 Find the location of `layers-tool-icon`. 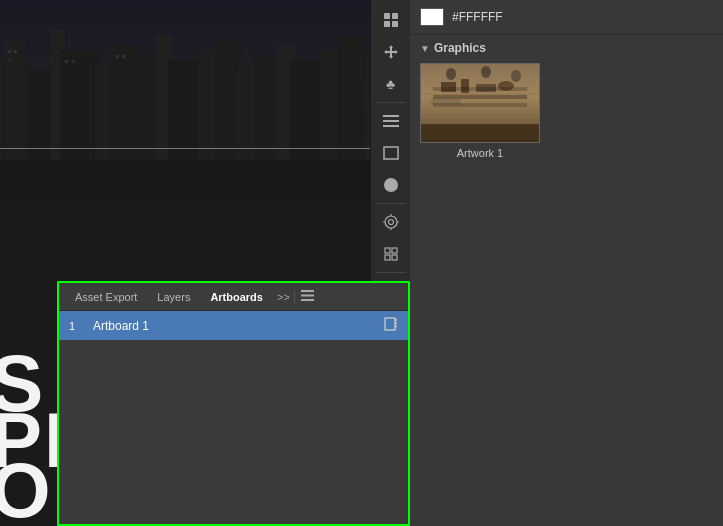

layers-tool-icon is located at coordinates (391, 254).